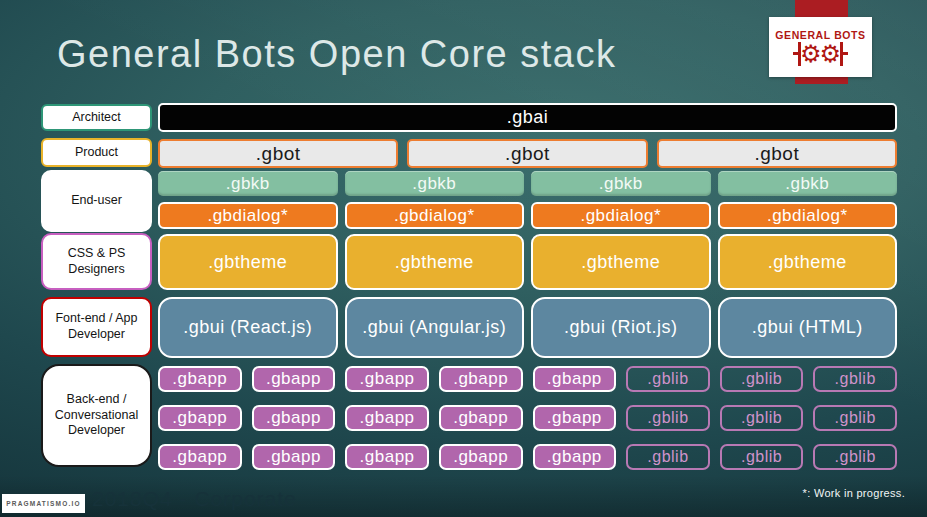 The width and height of the screenshot is (927, 517). I want to click on row-label-end-user: End-user, so click(96, 201).